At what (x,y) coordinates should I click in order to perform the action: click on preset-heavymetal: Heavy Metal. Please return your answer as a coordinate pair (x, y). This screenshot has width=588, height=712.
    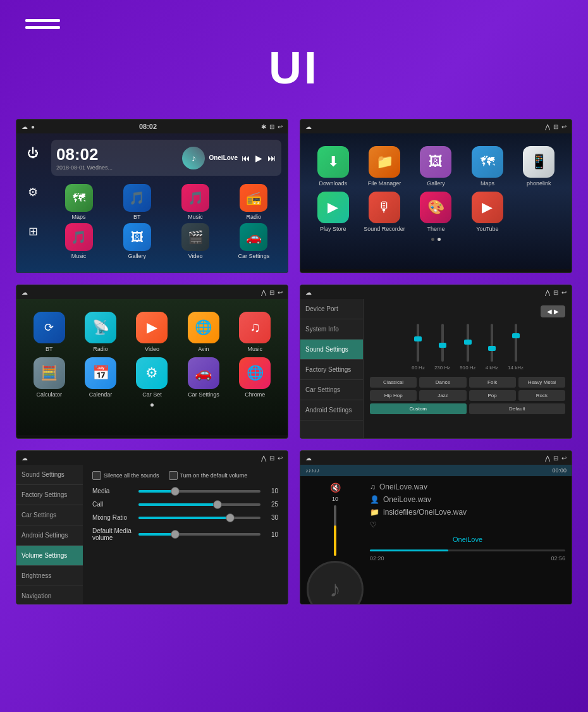
    Looking at the image, I should click on (542, 382).